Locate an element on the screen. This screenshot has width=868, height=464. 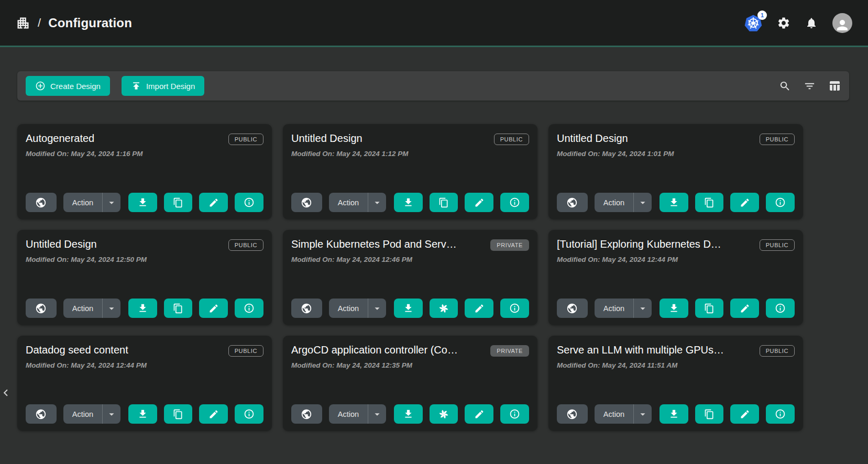
settings-button is located at coordinates (784, 23).